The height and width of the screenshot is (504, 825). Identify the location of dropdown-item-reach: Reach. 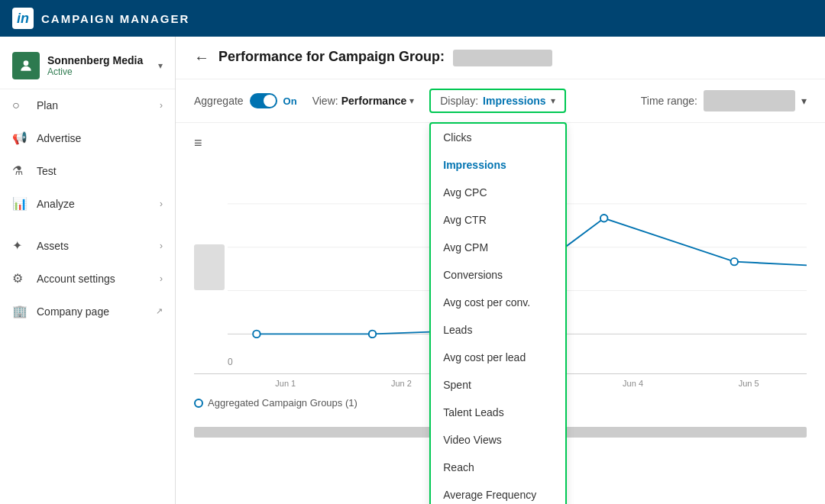
(498, 467).